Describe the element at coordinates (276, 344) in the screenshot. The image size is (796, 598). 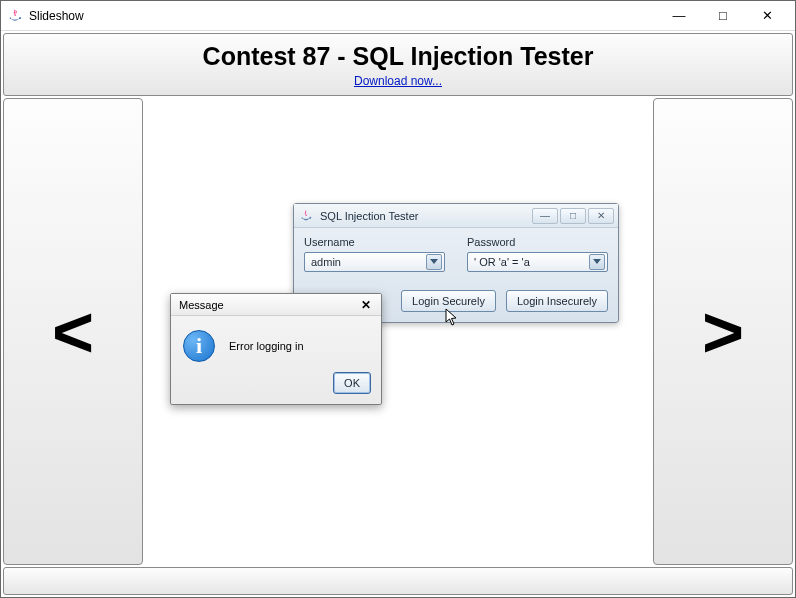
I see `message-body: i Error logging in` at that location.